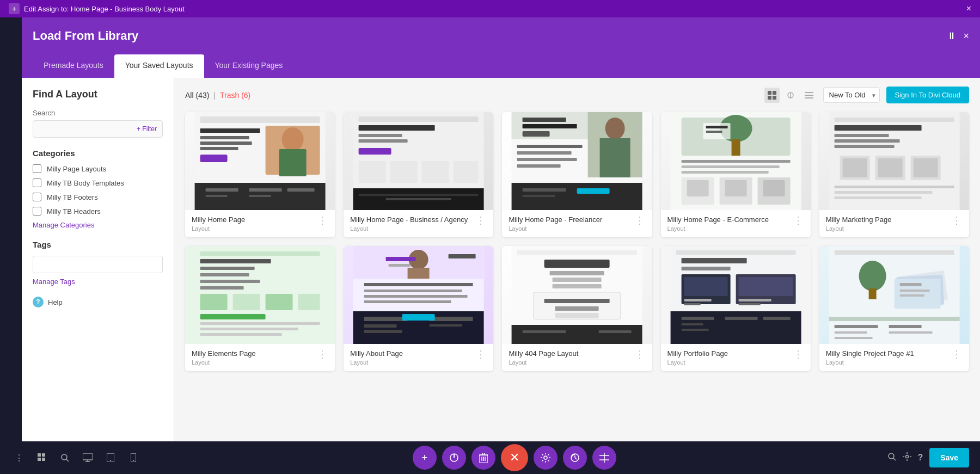 This screenshot has width=980, height=474. Describe the element at coordinates (322, 220) in the screenshot. I see `card-more-1: ⋮` at that location.